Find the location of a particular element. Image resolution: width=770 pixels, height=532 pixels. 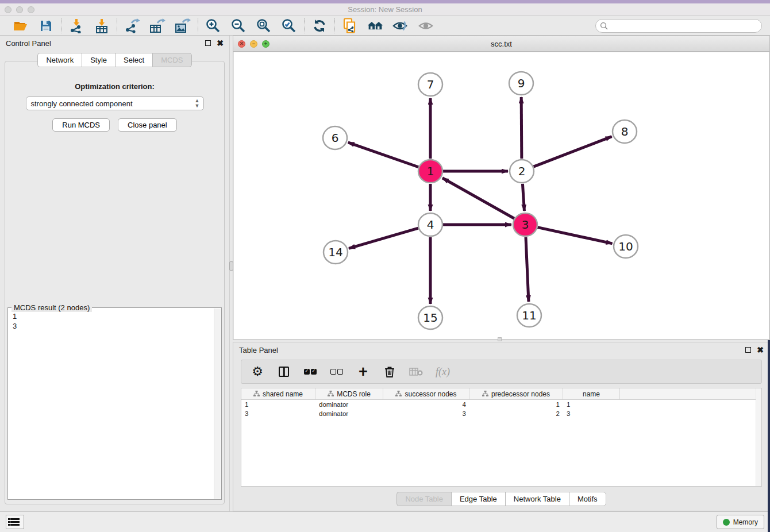

optimization-criterion-select: strongly connected component ▲▼ is located at coordinates (115, 103).